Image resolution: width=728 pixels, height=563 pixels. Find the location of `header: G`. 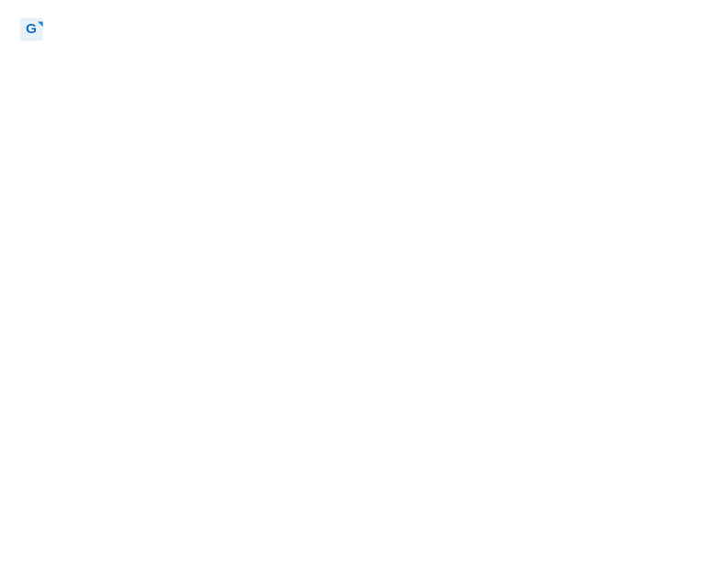

header: G is located at coordinates (364, 29).